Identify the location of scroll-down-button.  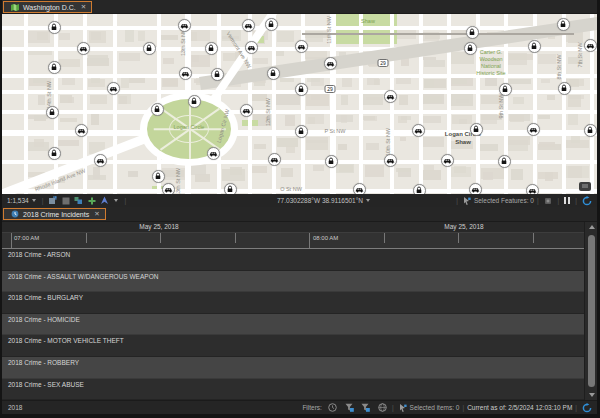
(592, 395).